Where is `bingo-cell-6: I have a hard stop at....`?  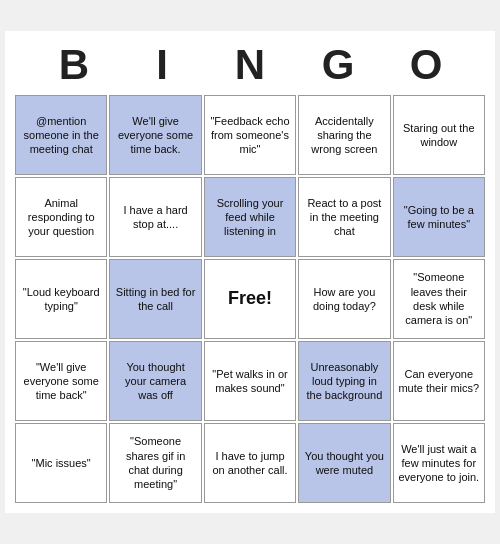
bingo-cell-6: I have a hard stop at.... is located at coordinates (155, 217).